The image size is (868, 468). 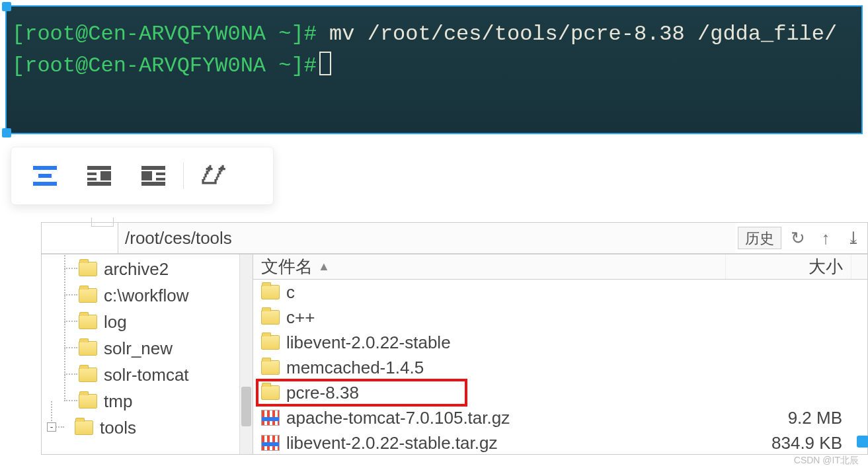 What do you see at coordinates (826, 461) in the screenshot?
I see `watermark: CSDN @IT北辰` at bounding box center [826, 461].